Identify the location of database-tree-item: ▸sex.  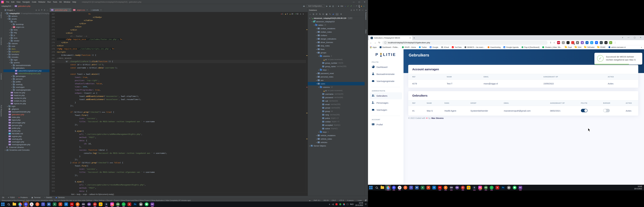
(336, 80).